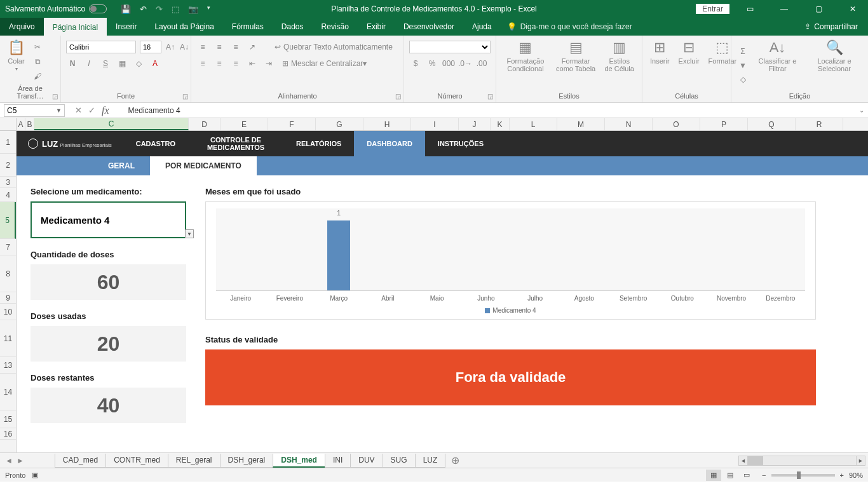 Image resolution: width=868 pixels, height=488 pixels. I want to click on row-header-15: 15, so click(8, 419).